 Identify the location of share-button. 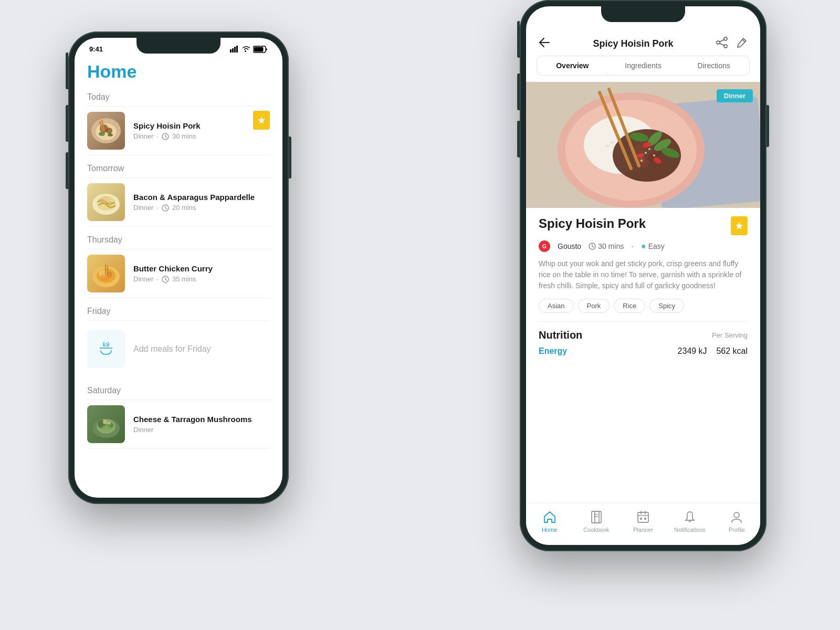
(722, 44).